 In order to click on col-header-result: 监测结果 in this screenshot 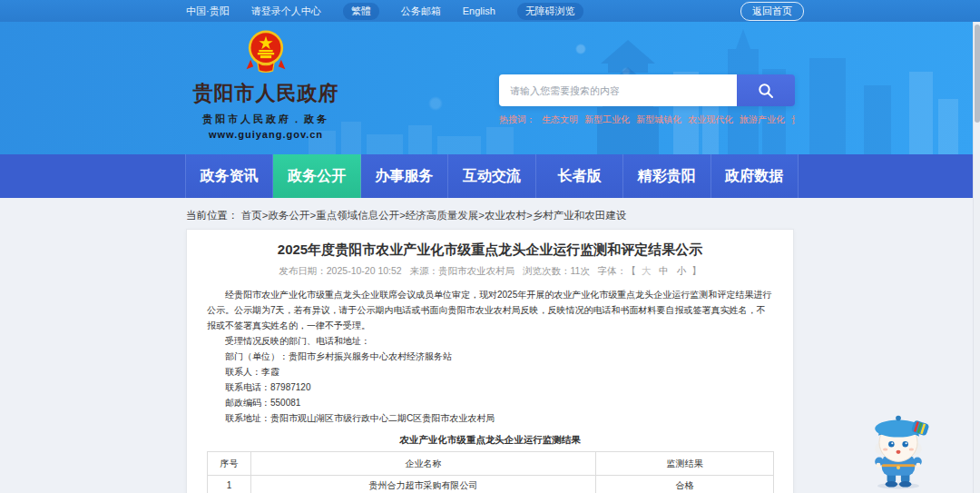, I will do `click(685, 464)`.